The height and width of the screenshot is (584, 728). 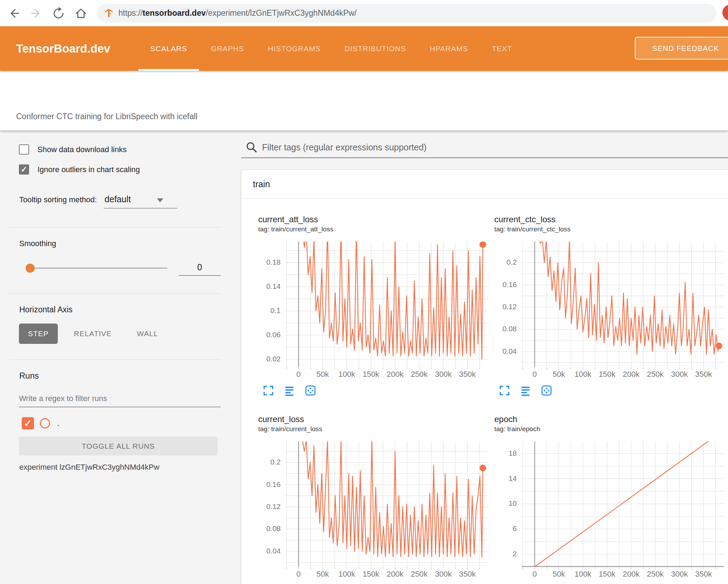 What do you see at coordinates (623, 510) in the screenshot?
I see `plot-epoch: 050k100k150k200k250k300k350k` at bounding box center [623, 510].